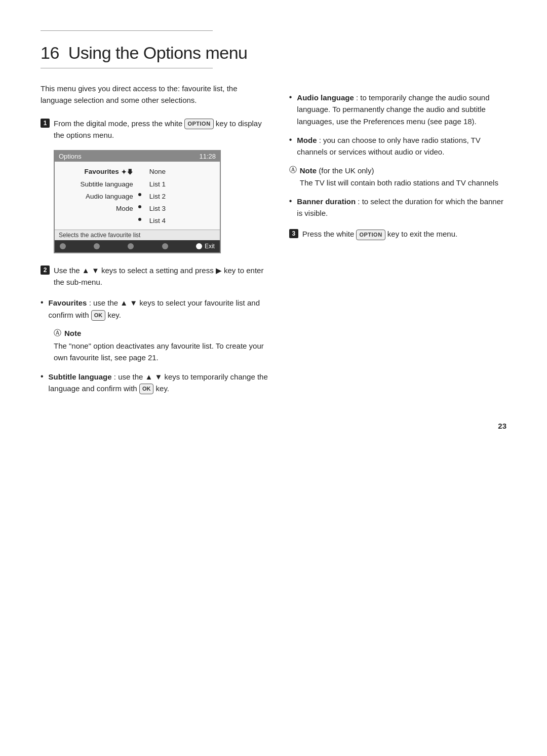  Describe the element at coordinates (208, 156) in the screenshot. I see `options-time: 11:28` at that location.